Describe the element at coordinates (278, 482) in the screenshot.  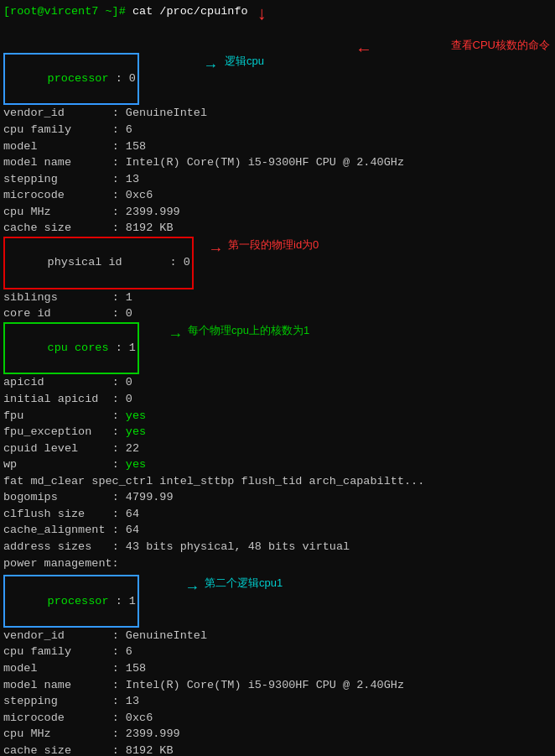
I see `line-flags-0: fat md_clear spec_ctrl intel_sttbp flush…` at that location.